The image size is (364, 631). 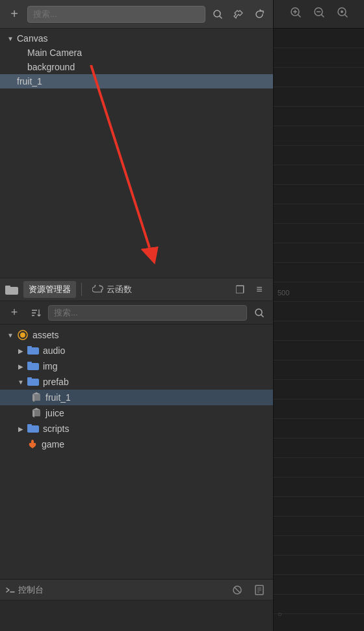 I want to click on asset-label-juice: juice, so click(x=55, y=413).